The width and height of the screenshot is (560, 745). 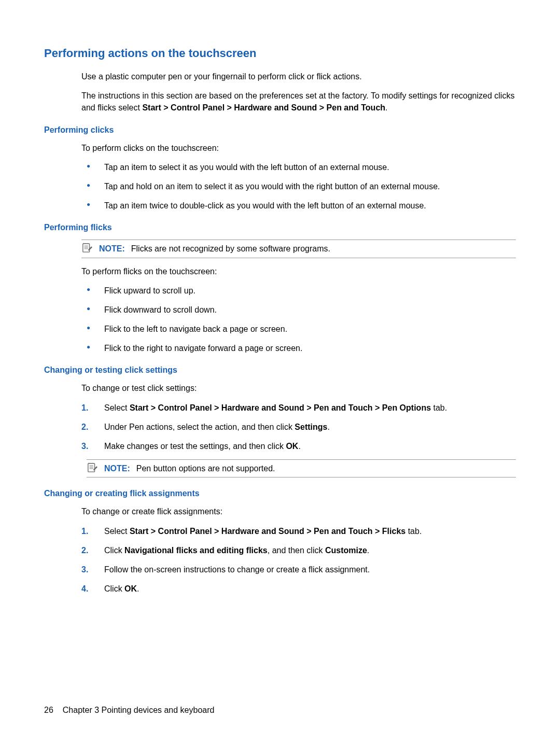 What do you see at coordinates (280, 228) in the screenshot?
I see `heading-performing-flicks: Performing flicks` at bounding box center [280, 228].